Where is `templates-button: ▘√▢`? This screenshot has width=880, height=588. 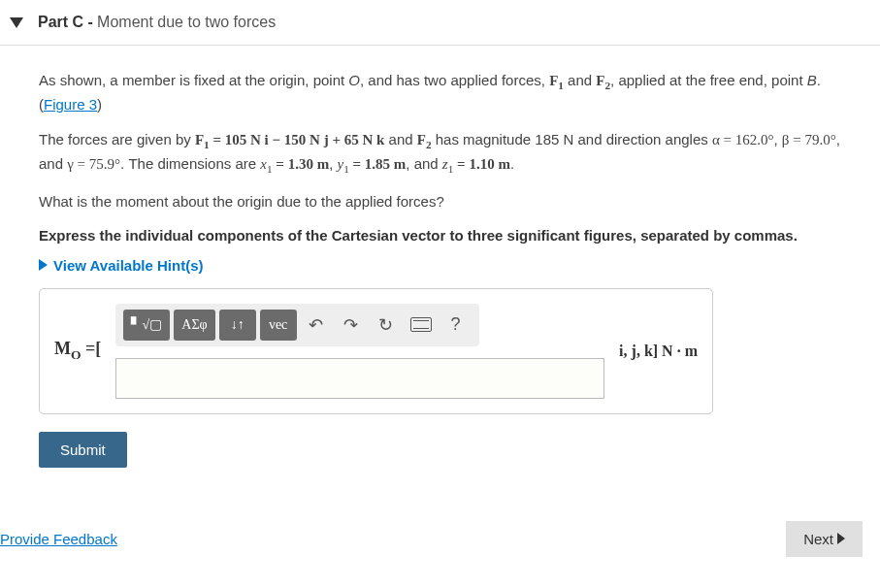 templates-button: ▘√▢ is located at coordinates (147, 325).